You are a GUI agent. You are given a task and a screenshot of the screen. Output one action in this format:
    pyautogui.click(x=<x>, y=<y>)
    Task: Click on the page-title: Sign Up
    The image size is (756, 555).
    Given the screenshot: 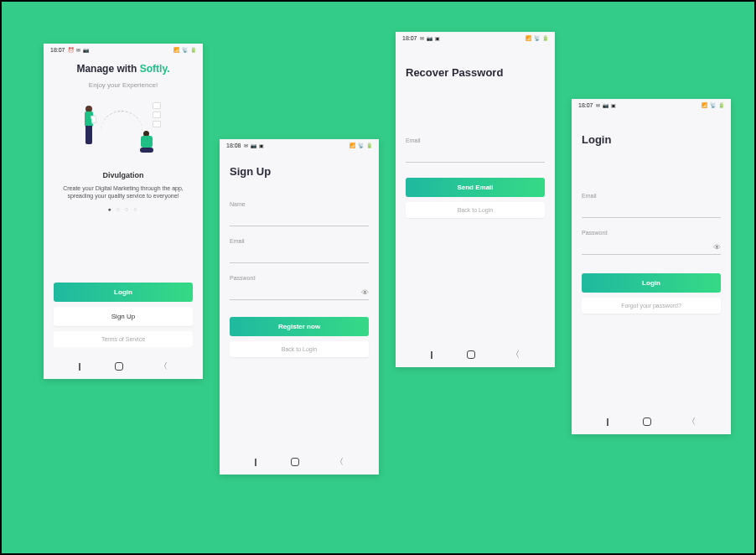 What is the action you would take?
    pyautogui.click(x=299, y=171)
    